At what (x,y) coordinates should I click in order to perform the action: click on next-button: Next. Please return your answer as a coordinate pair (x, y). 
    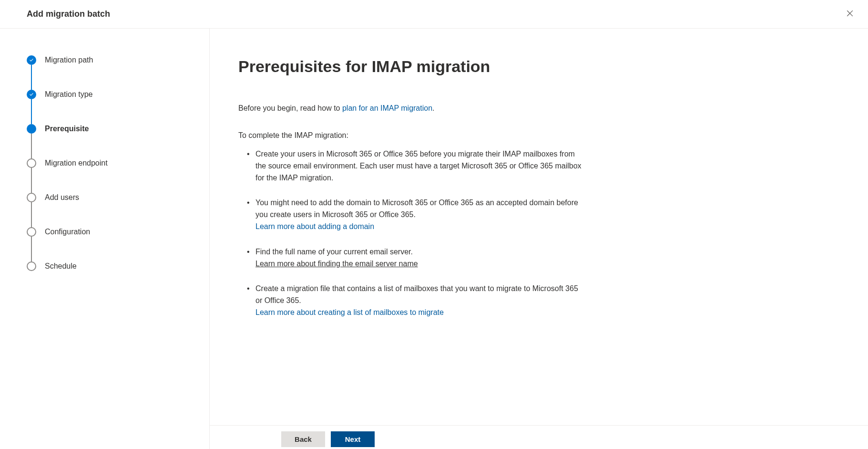
    Looking at the image, I should click on (353, 439).